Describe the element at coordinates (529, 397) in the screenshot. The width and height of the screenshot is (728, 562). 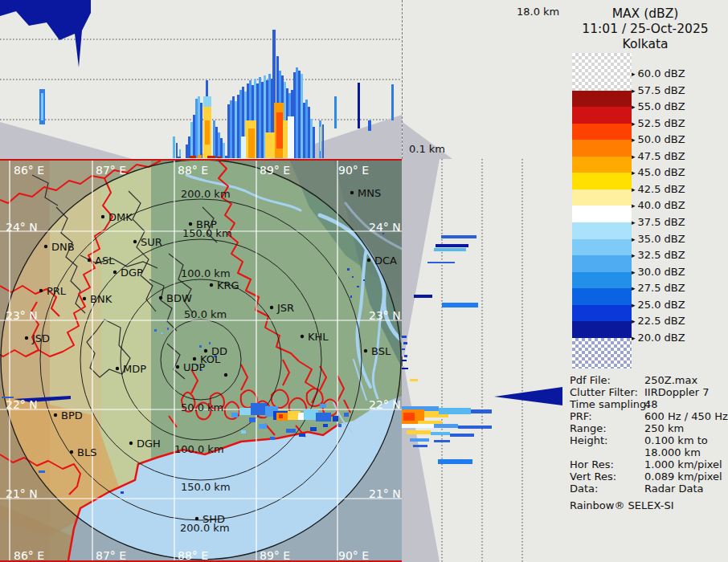
I see `interference-spike-echo-yz` at that location.